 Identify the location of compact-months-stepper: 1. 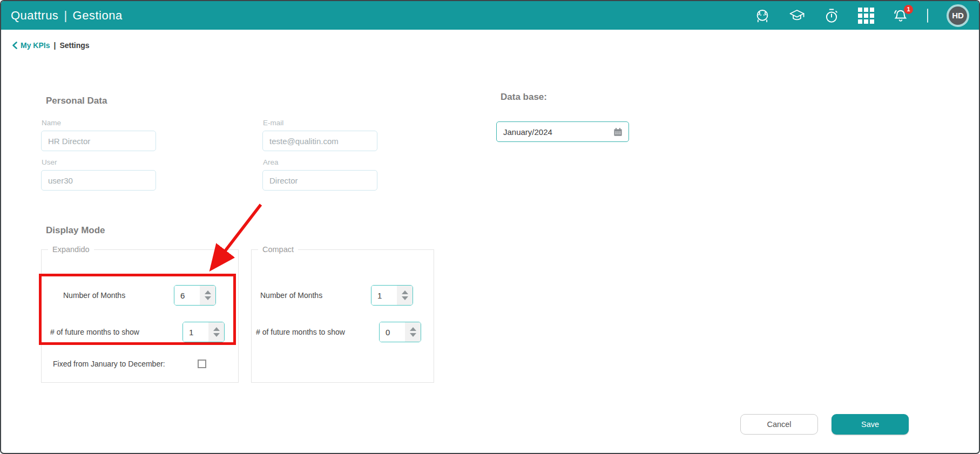
(392, 295).